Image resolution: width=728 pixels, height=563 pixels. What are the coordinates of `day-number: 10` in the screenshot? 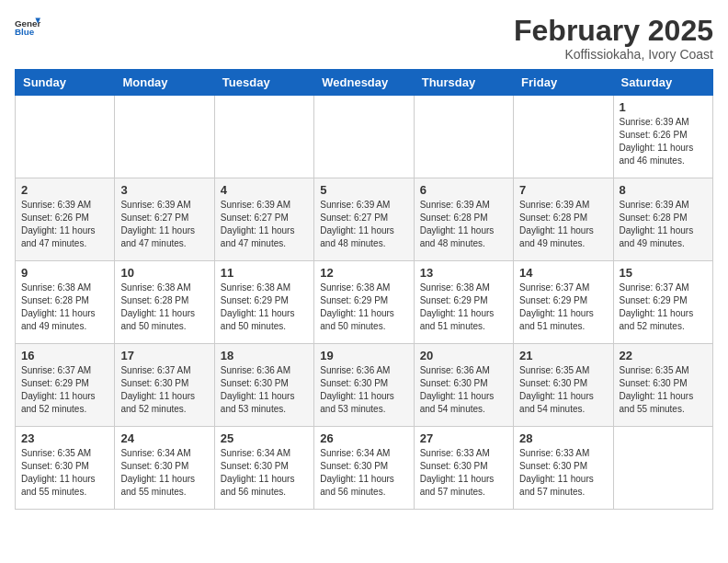 It's located at (164, 272).